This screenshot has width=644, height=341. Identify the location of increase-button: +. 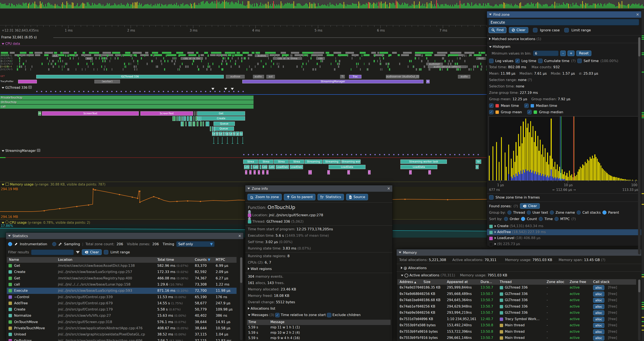
(571, 53).